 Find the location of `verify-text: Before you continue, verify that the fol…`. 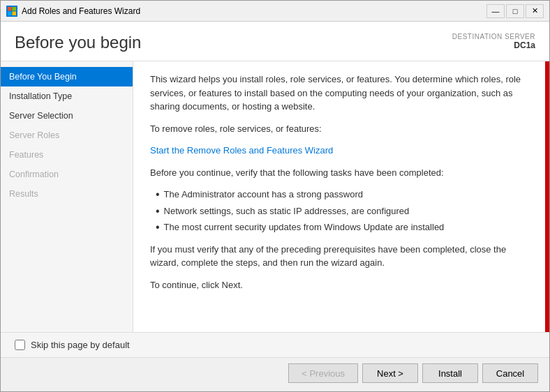

verify-text: Before you continue, verify that the fol… is located at coordinates (336, 173).